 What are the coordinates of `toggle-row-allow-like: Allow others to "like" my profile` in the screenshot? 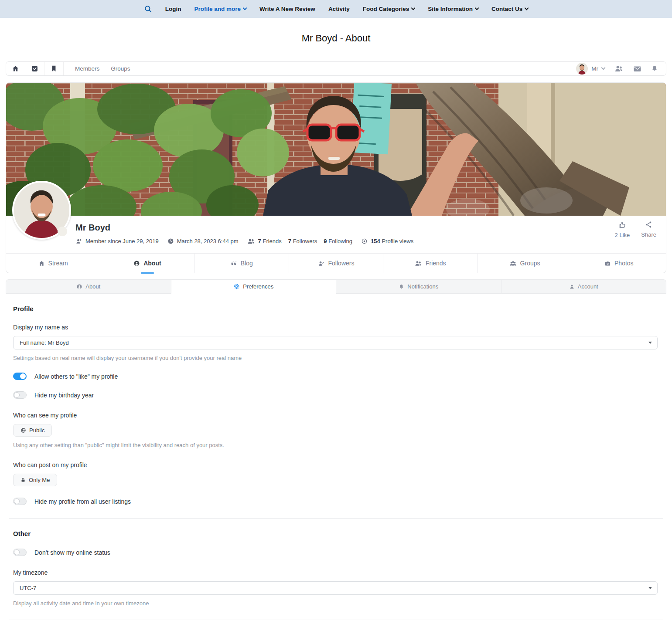 It's located at (338, 376).